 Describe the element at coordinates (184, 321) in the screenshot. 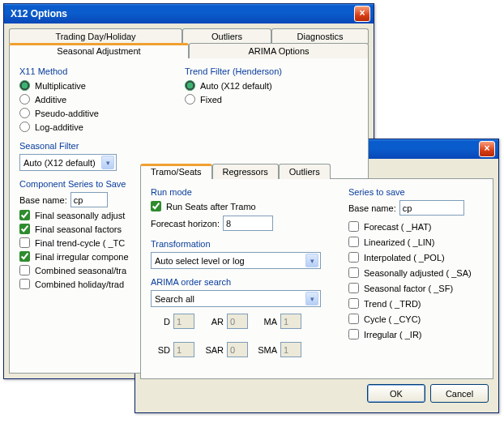

I see `d-input` at that location.